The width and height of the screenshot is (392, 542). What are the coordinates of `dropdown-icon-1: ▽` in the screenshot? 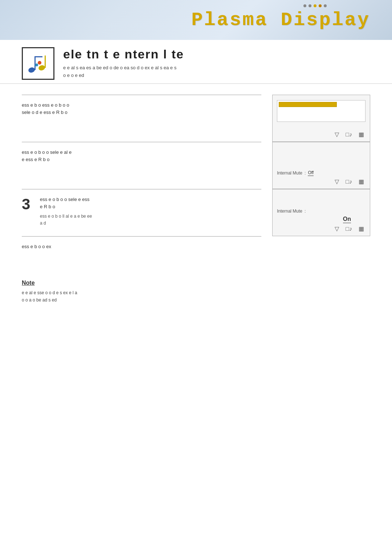 It's located at (337, 134).